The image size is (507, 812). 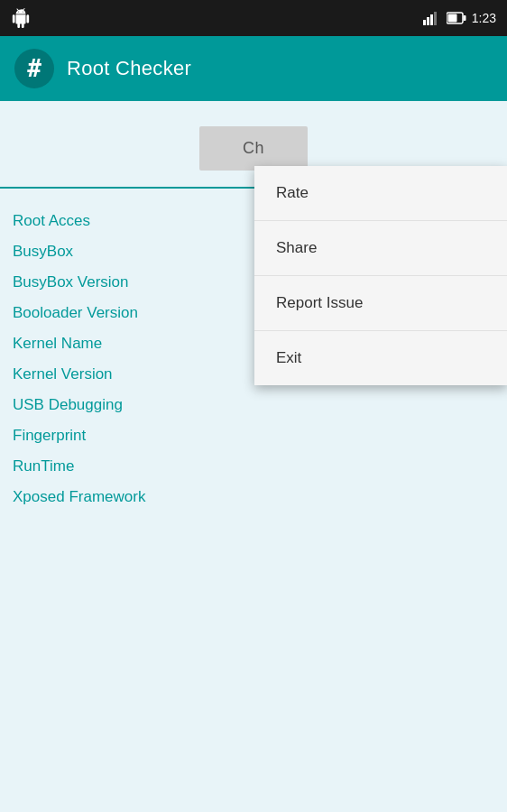 I want to click on signal-icon, so click(x=432, y=18).